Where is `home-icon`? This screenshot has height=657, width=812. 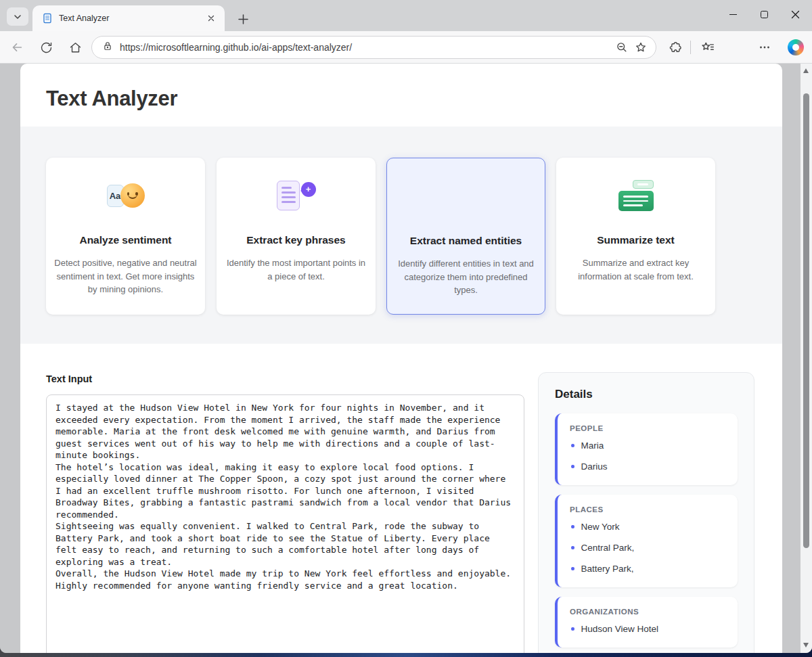 home-icon is located at coordinates (76, 47).